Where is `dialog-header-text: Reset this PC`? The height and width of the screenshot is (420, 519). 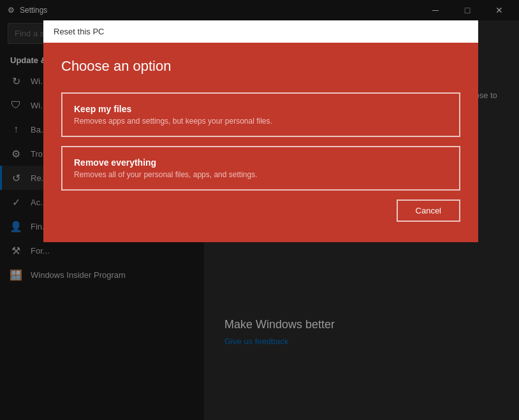
dialog-header-text: Reset this PC is located at coordinates (79, 32).